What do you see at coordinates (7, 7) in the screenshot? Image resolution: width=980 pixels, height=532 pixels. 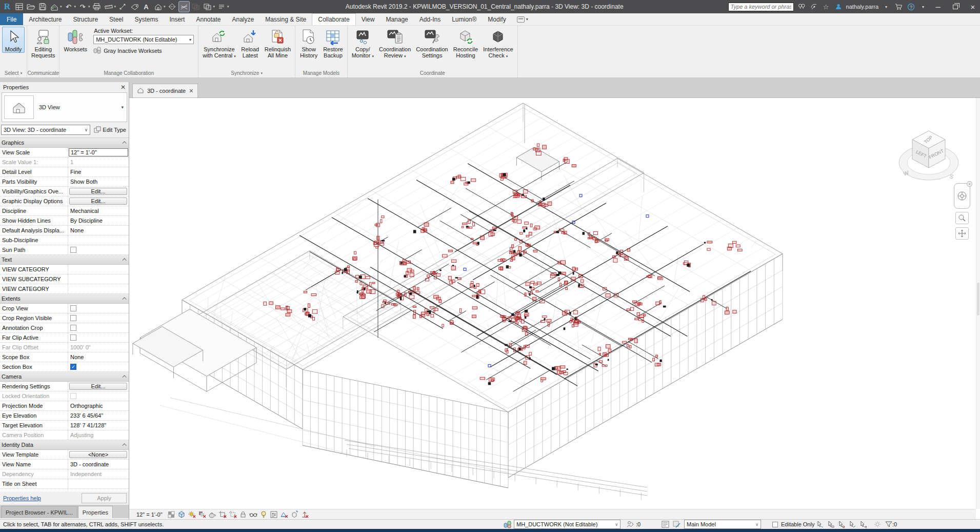 I see `revit-logo-icon: R` at bounding box center [7, 7].